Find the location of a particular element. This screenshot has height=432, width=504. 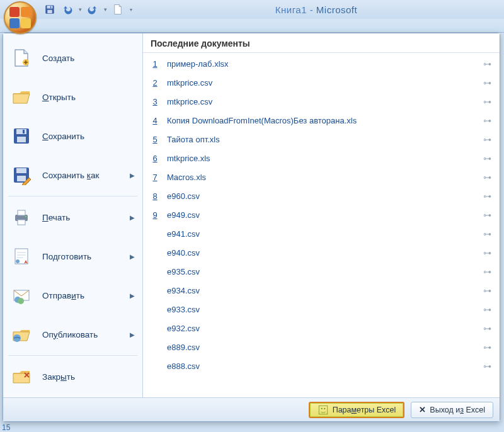

button-label: Параметры Excel is located at coordinates (364, 410).